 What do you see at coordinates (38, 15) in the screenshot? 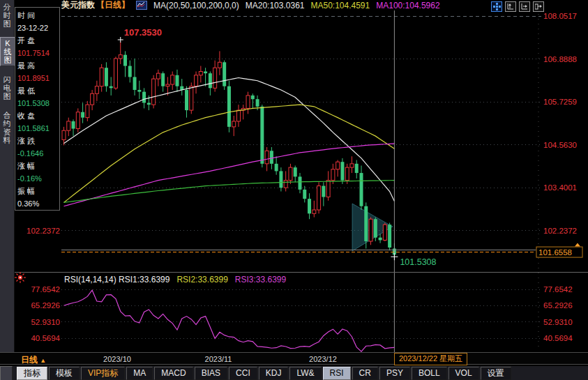
I see `info-label: 时 间` at bounding box center [38, 15].